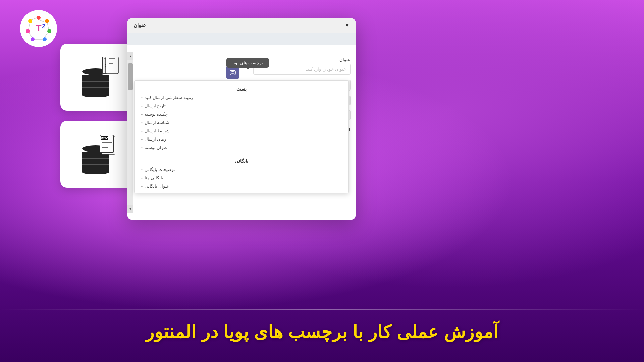 The height and width of the screenshot is (362, 644). Describe the element at coordinates (140, 25) in the screenshot. I see `panel-header-title: عنوان` at that location.